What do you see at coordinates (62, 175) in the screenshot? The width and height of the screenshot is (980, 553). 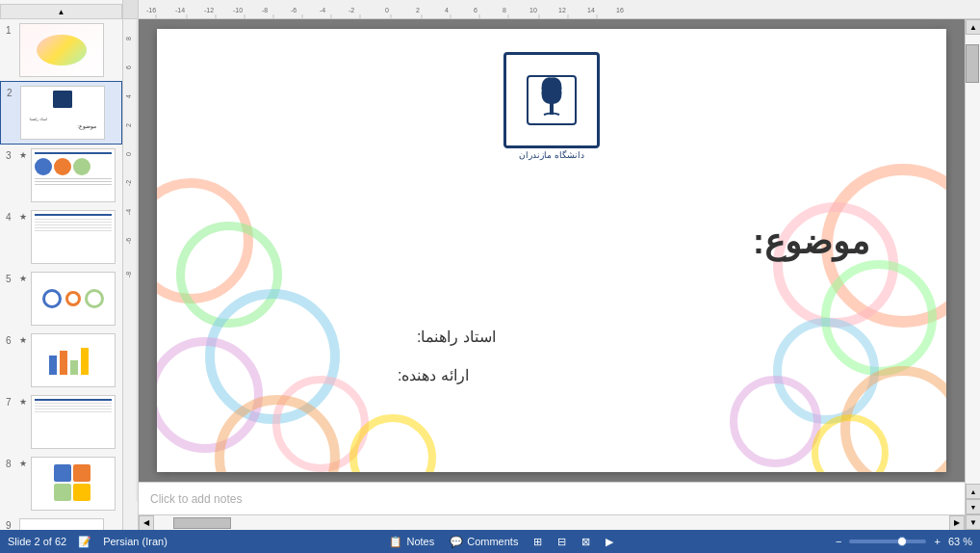 I see `slide-item-3: 3 ★` at bounding box center [62, 175].